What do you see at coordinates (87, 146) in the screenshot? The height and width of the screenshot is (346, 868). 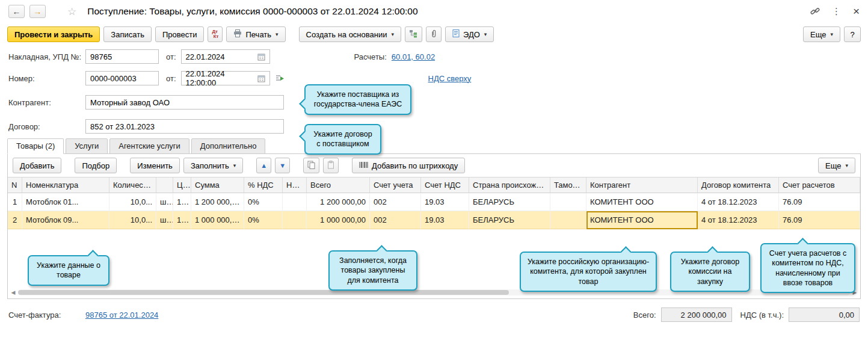 I see `tab-services: Услуги` at bounding box center [87, 146].